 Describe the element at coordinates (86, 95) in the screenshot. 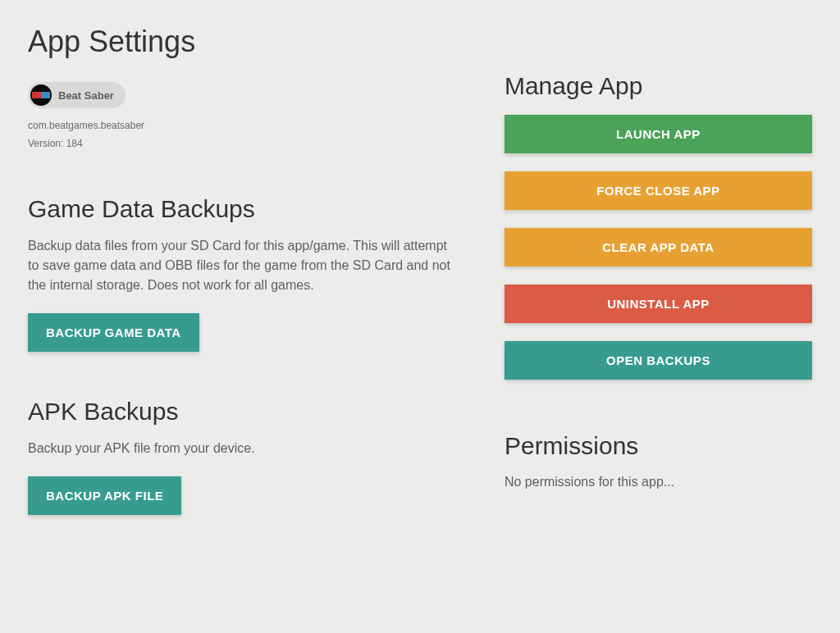

I see `app-name-label: Beat Saber` at that location.